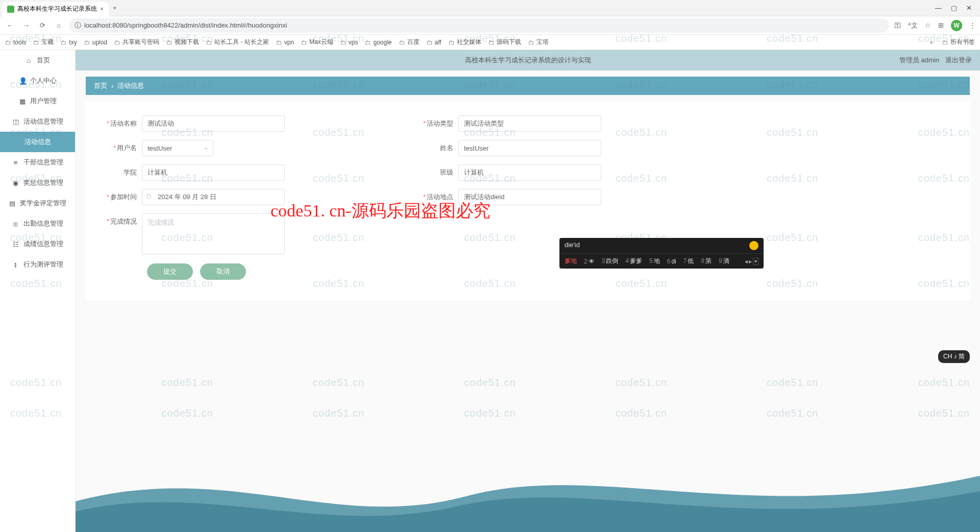  I want to click on breadcrumb-home: 首页, so click(101, 86).